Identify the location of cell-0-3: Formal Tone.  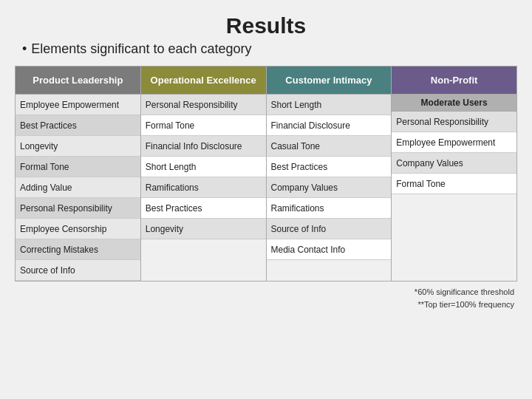
(78, 167).